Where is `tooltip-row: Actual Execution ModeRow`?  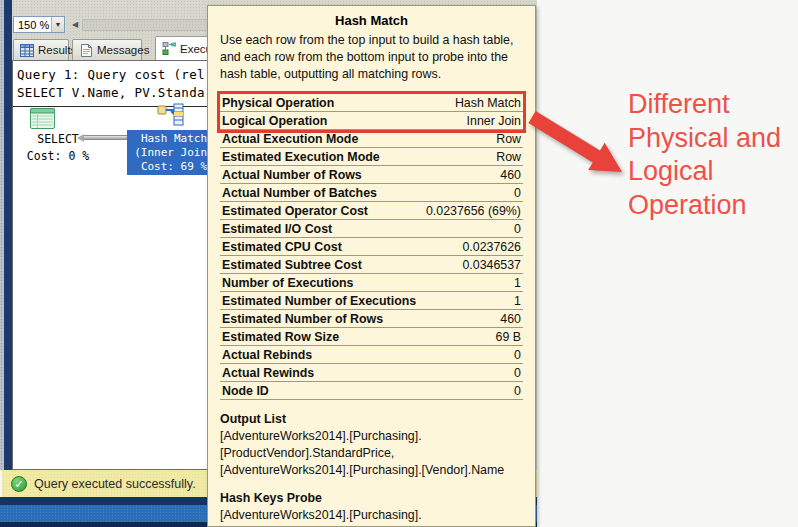
tooltip-row: Actual Execution ModeRow is located at coordinates (372, 139).